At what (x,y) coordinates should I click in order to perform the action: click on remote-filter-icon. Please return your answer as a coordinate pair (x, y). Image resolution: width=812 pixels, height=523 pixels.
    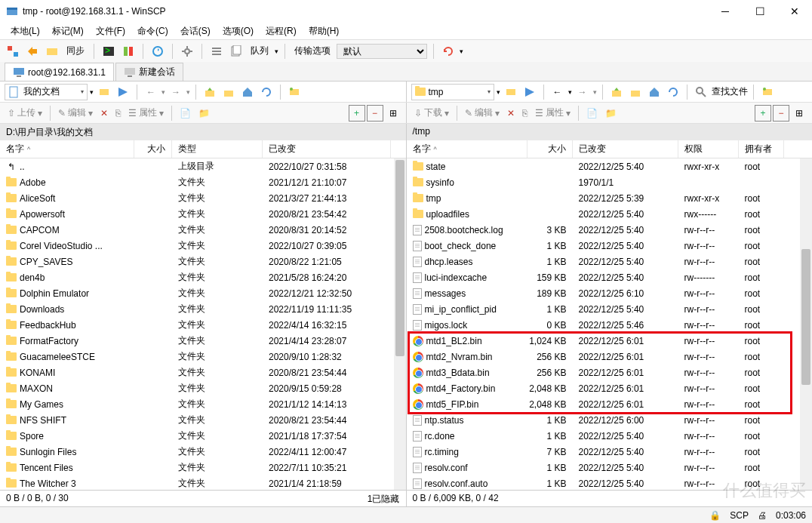
    Looking at the image, I should click on (511, 92).